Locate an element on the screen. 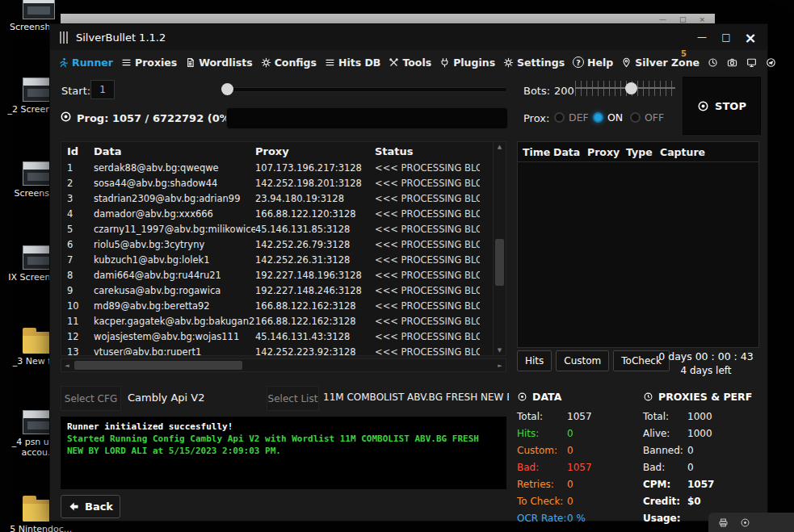 The image size is (794, 532). bg-close-button: × is located at coordinates (702, 19).